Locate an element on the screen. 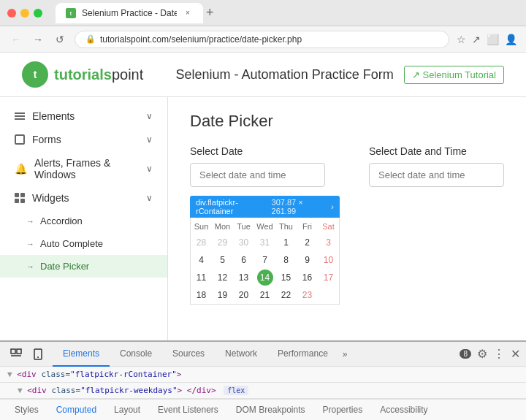 The width and height of the screenshot is (526, 420). tooltip-arrow-icon: › is located at coordinates (332, 207).